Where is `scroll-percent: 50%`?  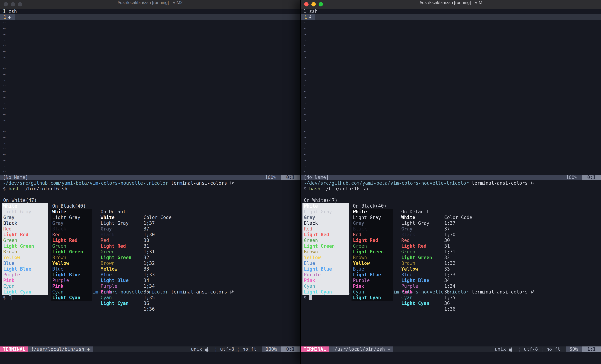 scroll-percent: 50% is located at coordinates (574, 349).